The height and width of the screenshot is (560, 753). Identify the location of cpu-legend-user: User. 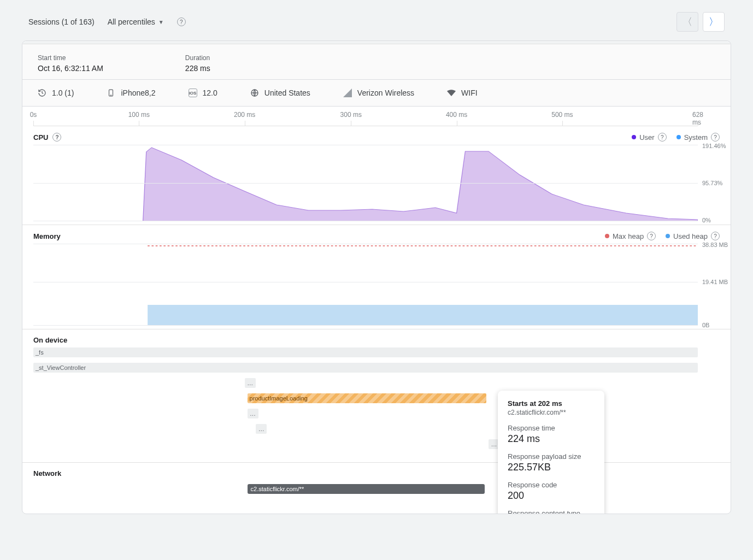
(647, 138).